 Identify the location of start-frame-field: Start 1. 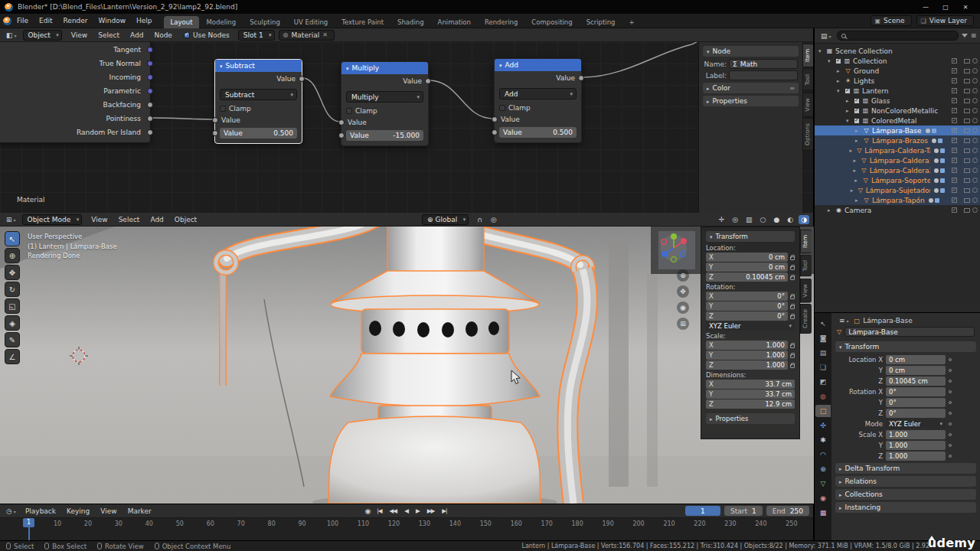
(743, 511).